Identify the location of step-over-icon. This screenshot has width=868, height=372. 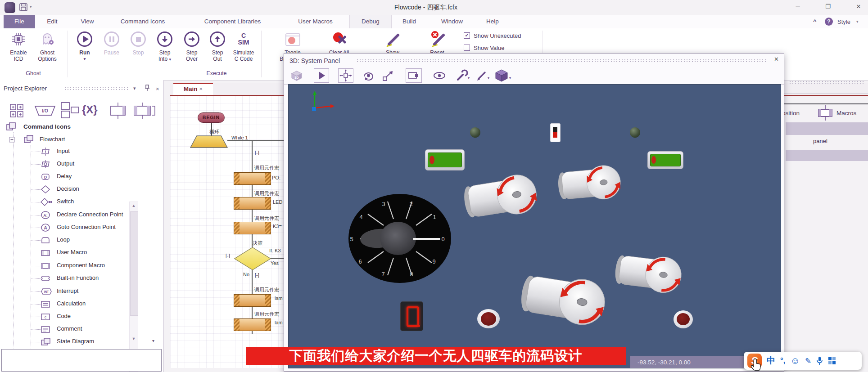
(192, 39).